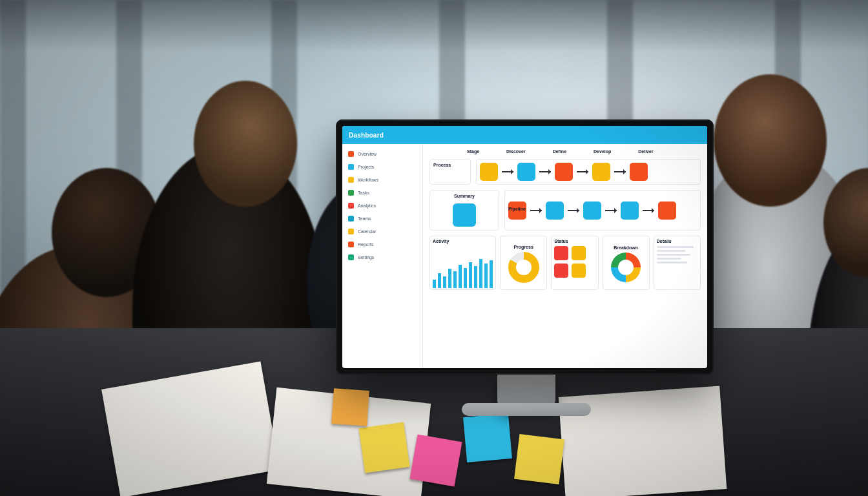 This screenshot has width=868, height=496. Describe the element at coordinates (382, 192) in the screenshot. I see `sidebar-item-tasks: Tasks` at that location.